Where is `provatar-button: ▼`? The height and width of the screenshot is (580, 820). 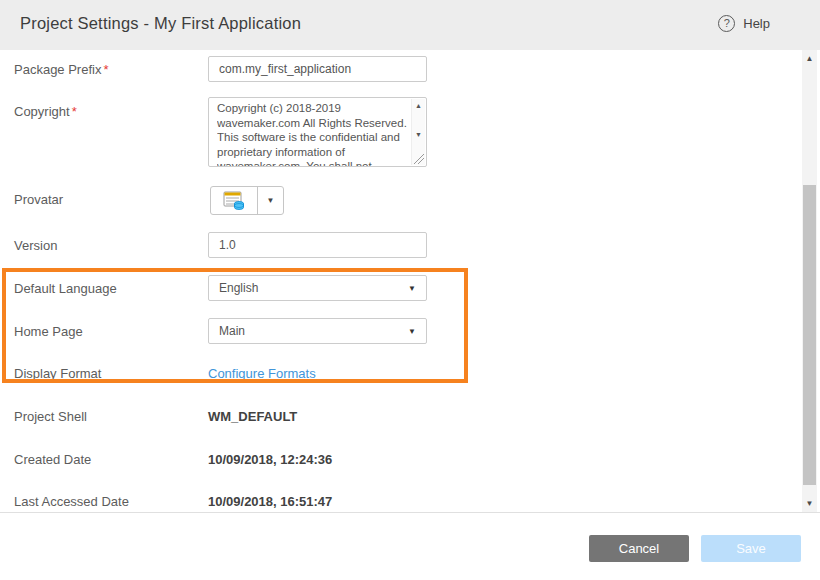 provatar-button: ▼ is located at coordinates (247, 200).